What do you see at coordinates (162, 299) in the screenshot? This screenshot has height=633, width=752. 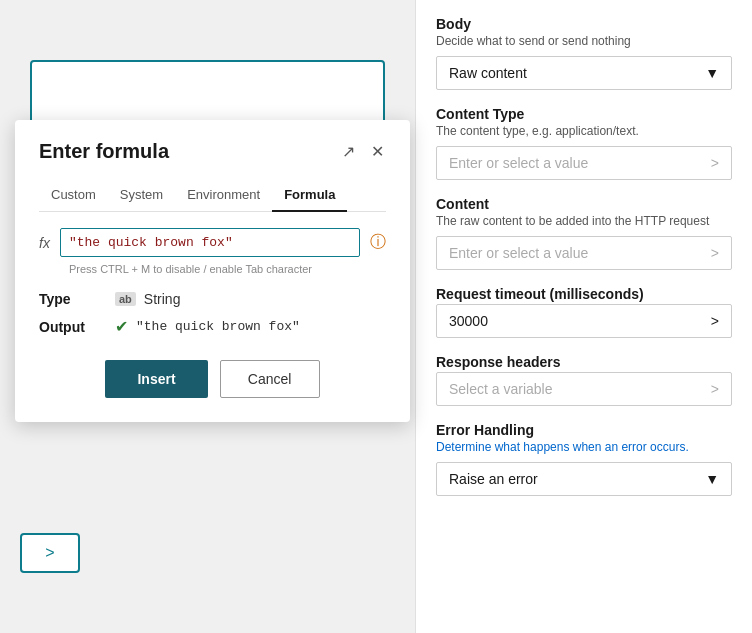 I see `type-text: String` at bounding box center [162, 299].